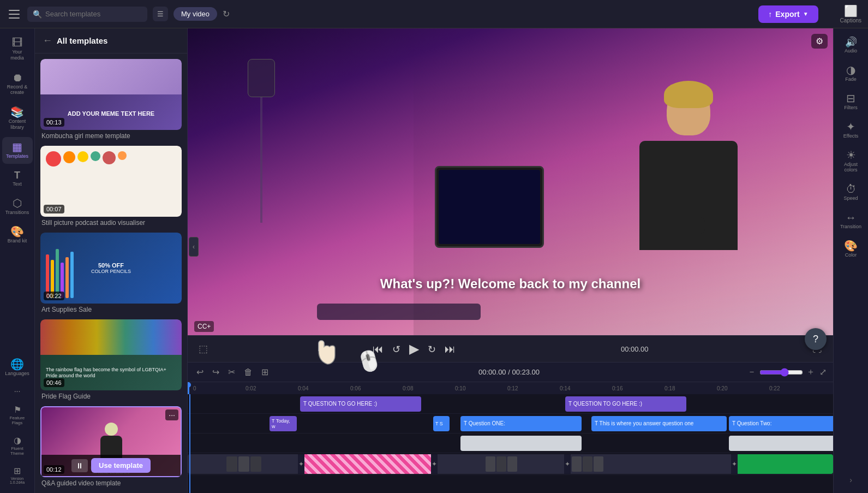  What do you see at coordinates (567, 464) in the screenshot?
I see `cut-marker-3: ✦` at bounding box center [567, 464].